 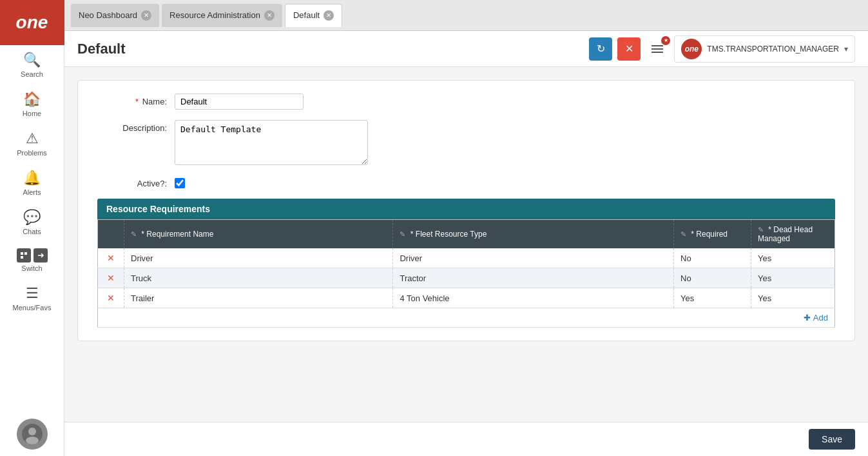 What do you see at coordinates (692, 49) in the screenshot?
I see `user-logo-text: one` at bounding box center [692, 49].